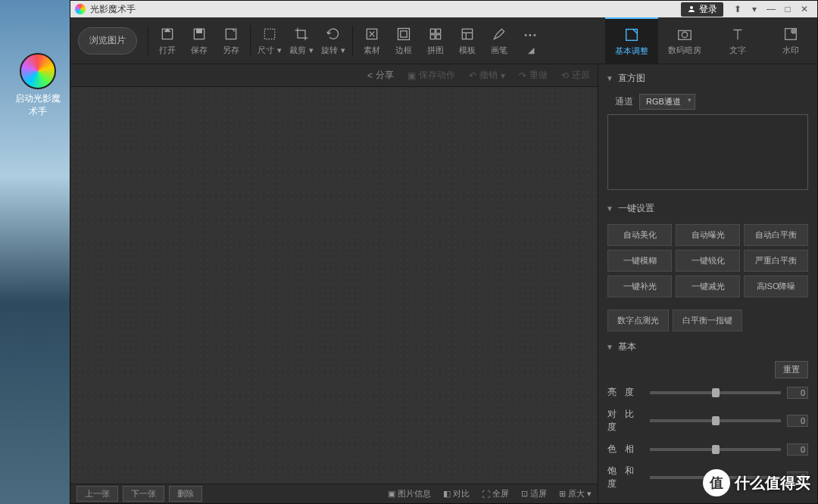 The image size is (818, 504). What do you see at coordinates (97, 493) in the screenshot?
I see `prev-button: 上一张` at bounding box center [97, 493].